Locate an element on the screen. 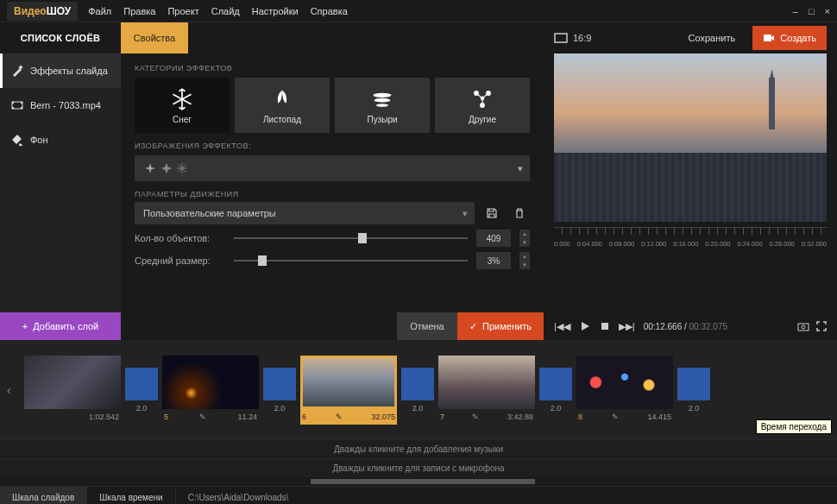 The width and height of the screenshot is (837, 504). project-path: C:\Users\Aida\Downloads\ is located at coordinates (238, 495).